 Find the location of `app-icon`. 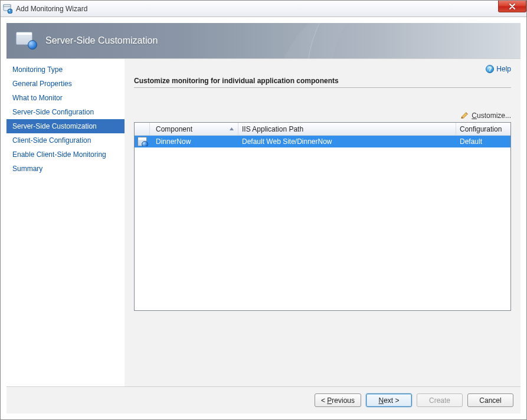

app-icon is located at coordinates (8, 9).